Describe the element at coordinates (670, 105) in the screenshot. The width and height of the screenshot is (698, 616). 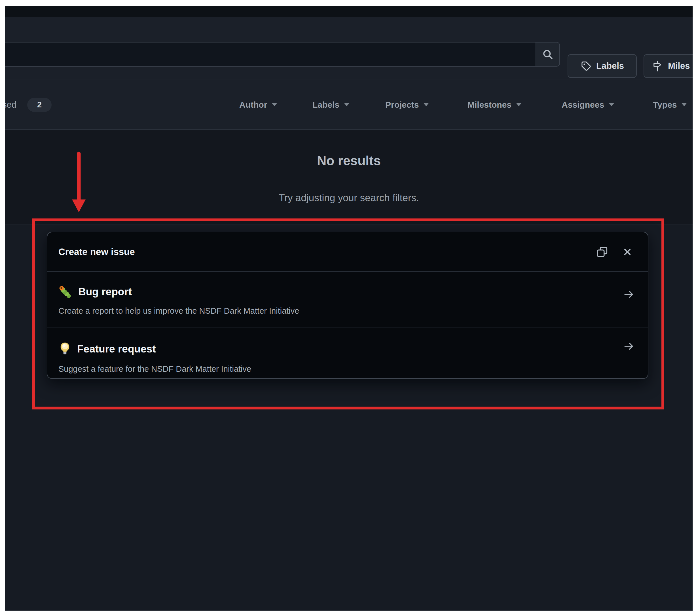
I see `filter-dropdown-types: Types` at that location.